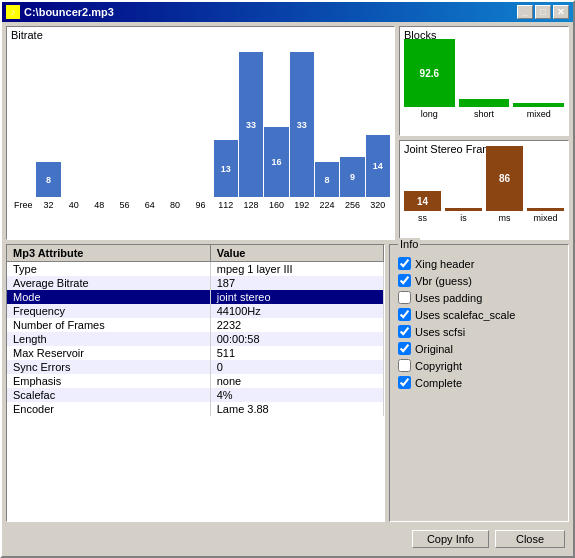 Image resolution: width=575 pixels, height=558 pixels. I want to click on bar-group: 96, so click(200, 120).